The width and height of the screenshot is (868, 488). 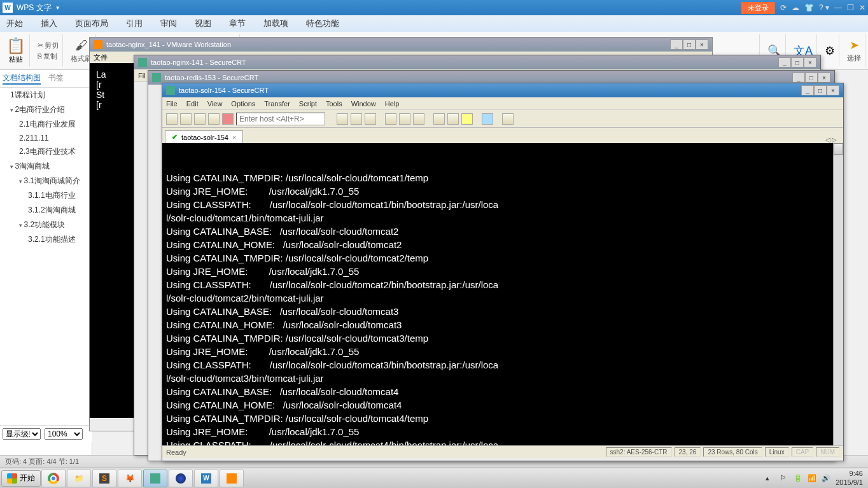 I want to click on task-wps: W, so click(x=206, y=478).